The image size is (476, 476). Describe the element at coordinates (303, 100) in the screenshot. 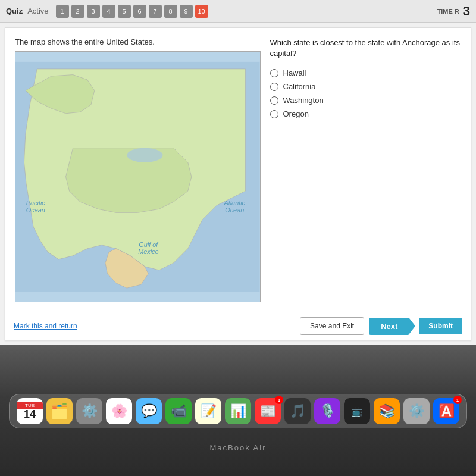

I see `option-label-washington: Washington` at that location.